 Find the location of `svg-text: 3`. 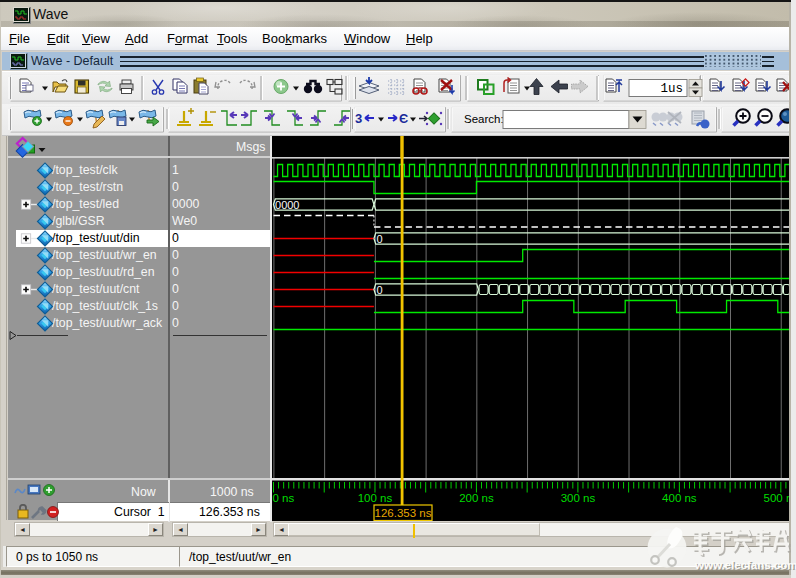

svg-text: 3 is located at coordinates (358, 118).